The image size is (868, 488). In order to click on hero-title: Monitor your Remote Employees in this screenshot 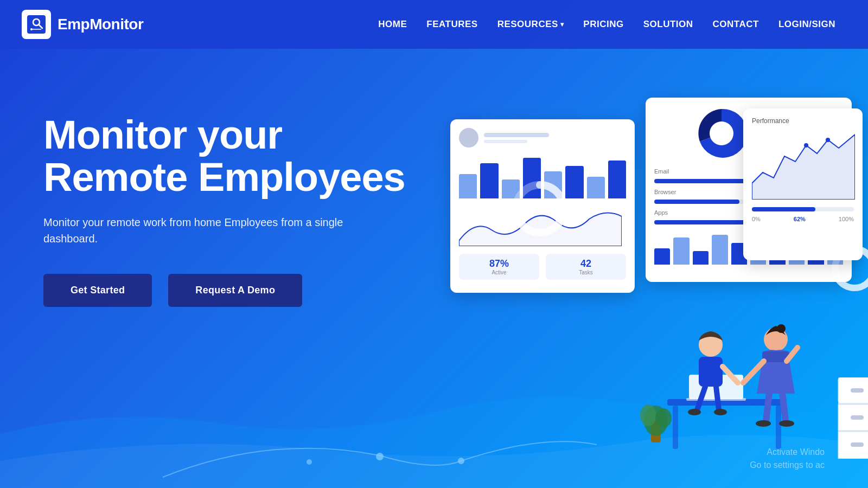, I will do `click(225, 156)`.